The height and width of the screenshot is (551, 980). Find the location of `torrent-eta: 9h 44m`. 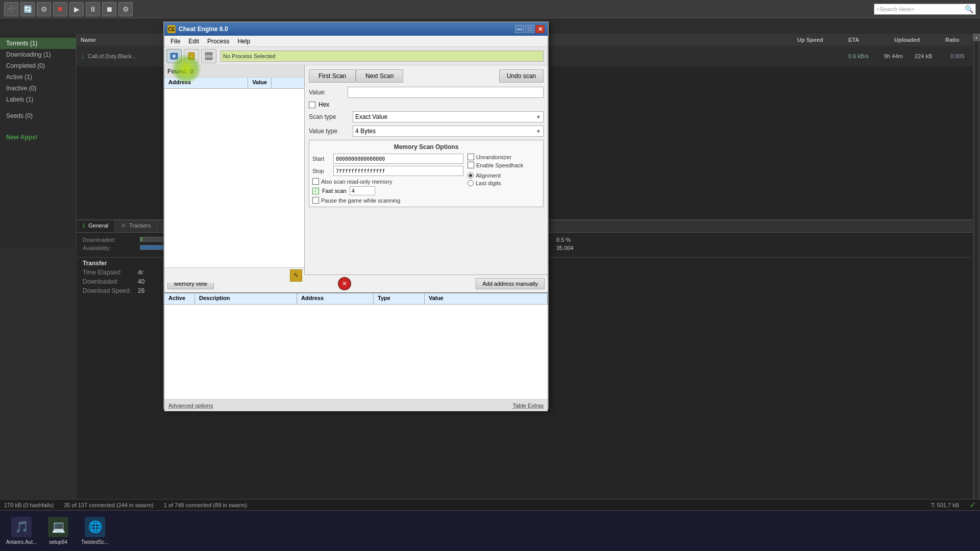

torrent-eta: 9h 44m is located at coordinates (899, 56).